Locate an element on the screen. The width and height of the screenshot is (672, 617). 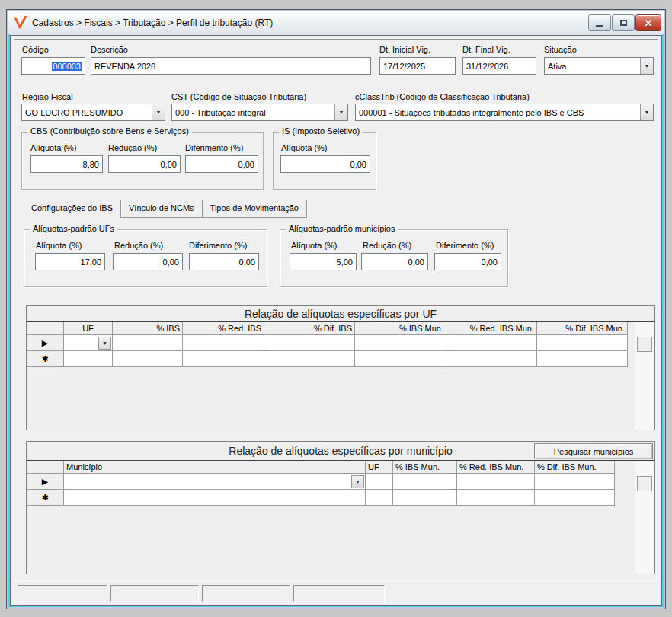
uf-aliquota-input: 17,00 is located at coordinates (70, 262).